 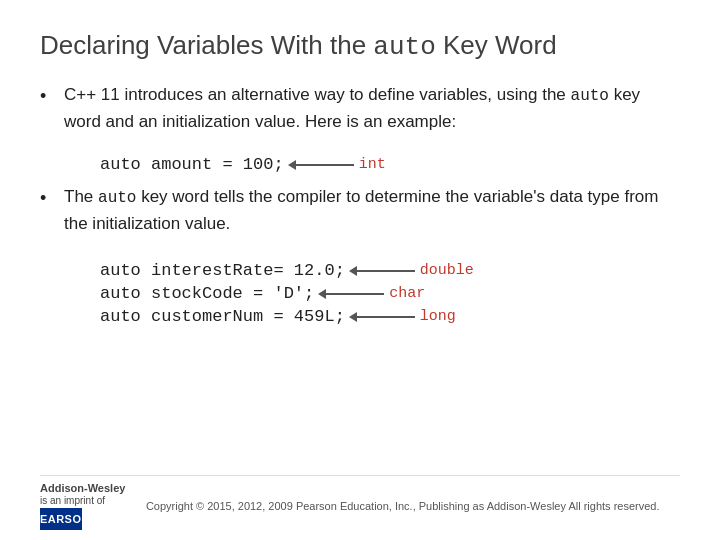 I want to click on arrow-annotation-1: int, so click(x=340, y=164).